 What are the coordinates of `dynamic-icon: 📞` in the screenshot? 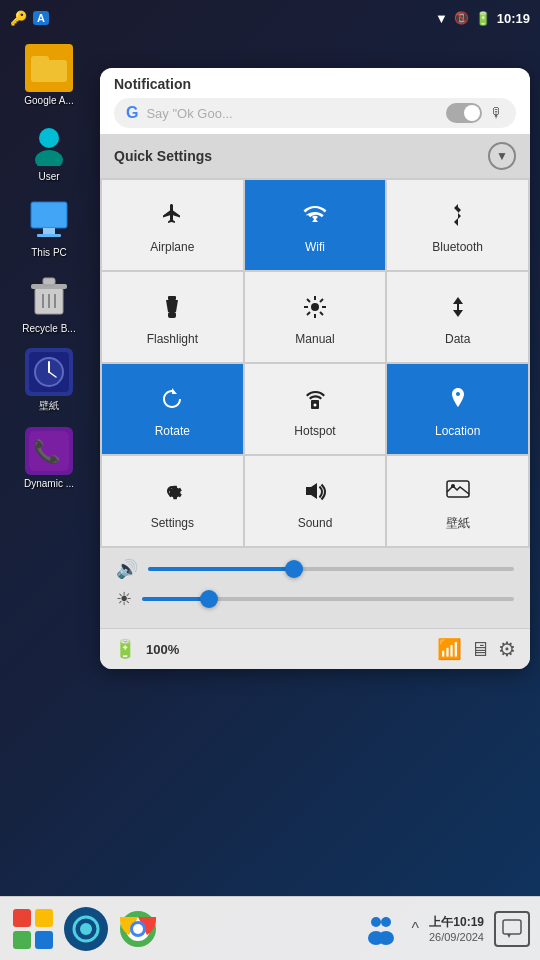 It's located at (49, 451).